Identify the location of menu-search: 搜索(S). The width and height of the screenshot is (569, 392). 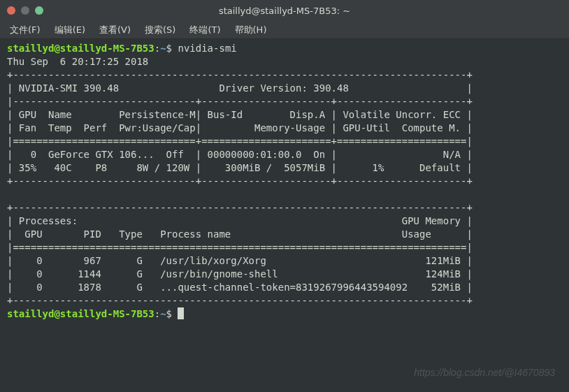
(160, 30).